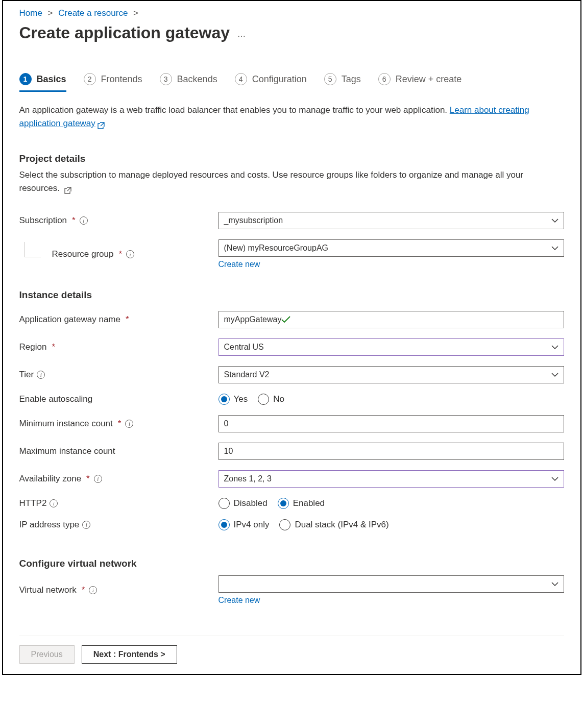 The image size is (583, 728). What do you see at coordinates (301, 503) in the screenshot?
I see `http2-enabled-radio: Enabled` at bounding box center [301, 503].